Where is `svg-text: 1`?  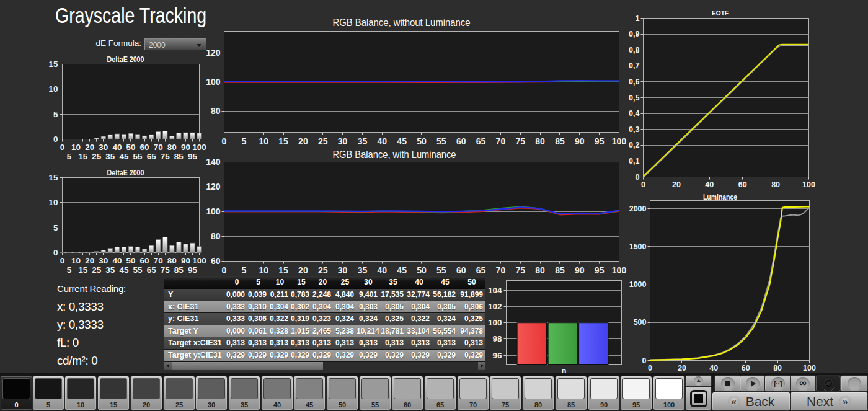
svg-text: 1 is located at coordinates (637, 19).